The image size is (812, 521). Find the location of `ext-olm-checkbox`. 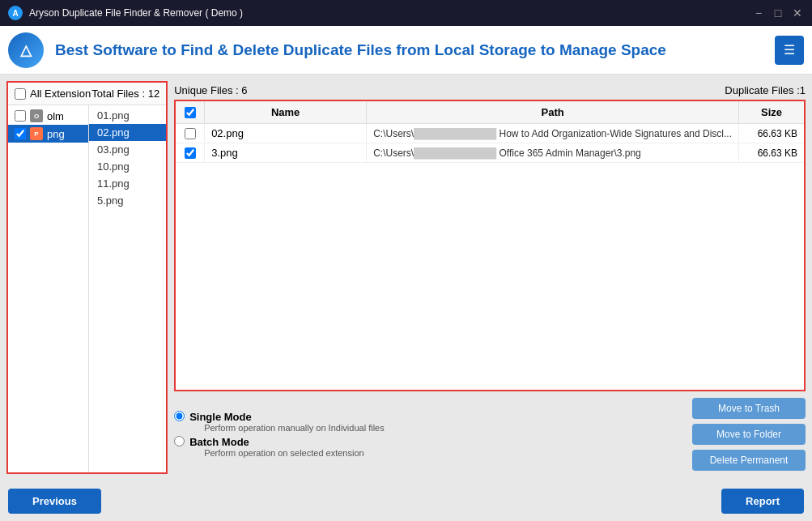

ext-olm-checkbox is located at coordinates (20, 116).